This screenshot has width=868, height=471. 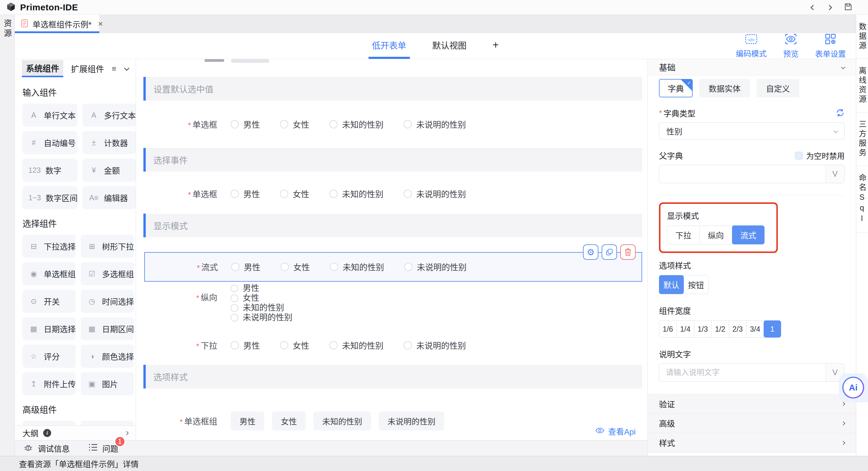 What do you see at coordinates (752, 423) in the screenshot?
I see `section-advanced: 高级` at bounding box center [752, 423].